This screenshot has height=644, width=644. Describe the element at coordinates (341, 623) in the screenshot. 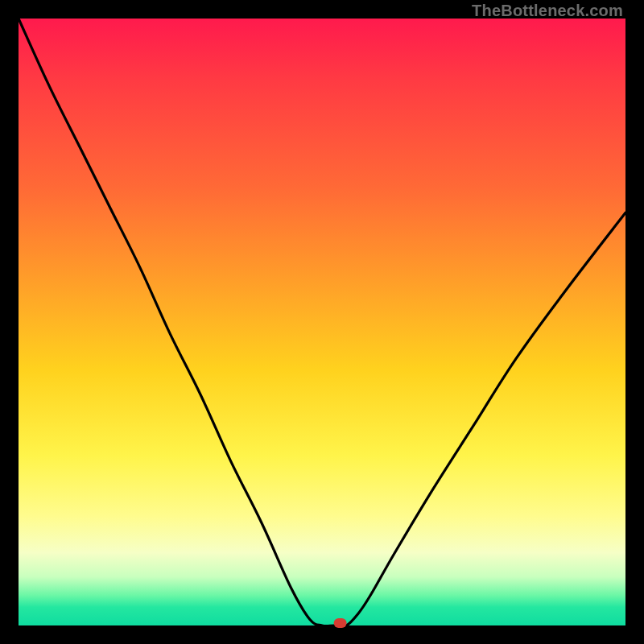

I see `min-marker` at that location.